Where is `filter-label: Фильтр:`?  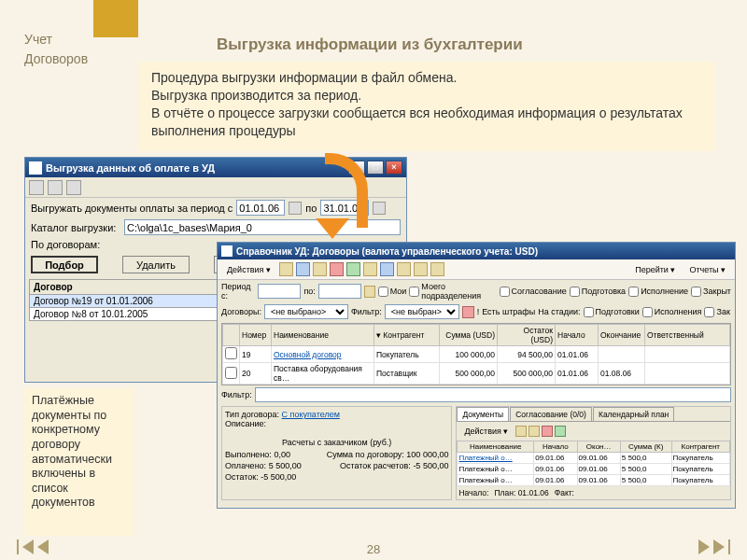 filter-label: Фильтр: is located at coordinates (366, 312).